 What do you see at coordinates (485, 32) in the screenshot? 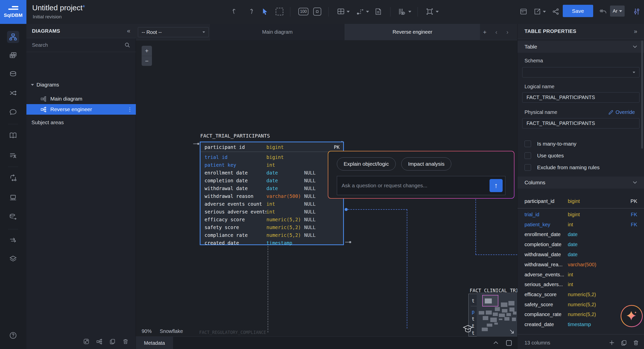
I see `add-tab-button: +` at bounding box center [485, 32].